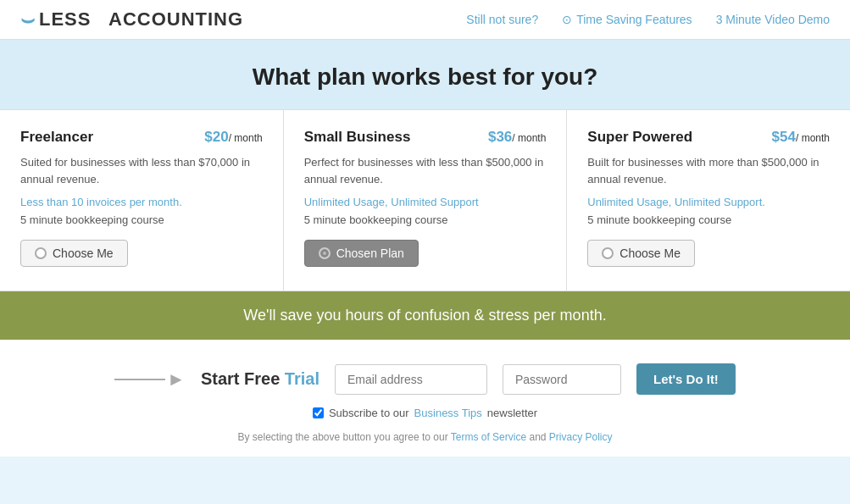 Image resolution: width=850 pixels, height=504 pixels. Describe the element at coordinates (425, 315) in the screenshot. I see `savings-banner: We'll save you hours of confusion & stre…` at that location.